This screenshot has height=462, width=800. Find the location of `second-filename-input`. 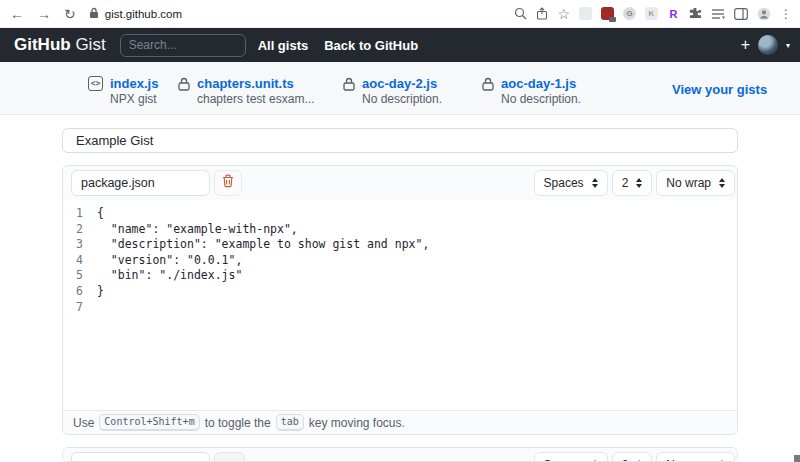

second-filename-input is located at coordinates (140, 457).